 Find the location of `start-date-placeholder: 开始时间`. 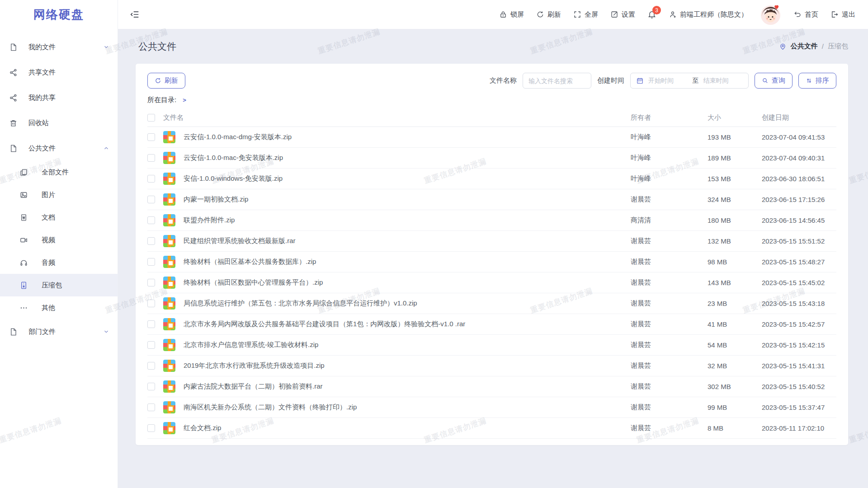

start-date-placeholder: 开始时间 is located at coordinates (668, 81).